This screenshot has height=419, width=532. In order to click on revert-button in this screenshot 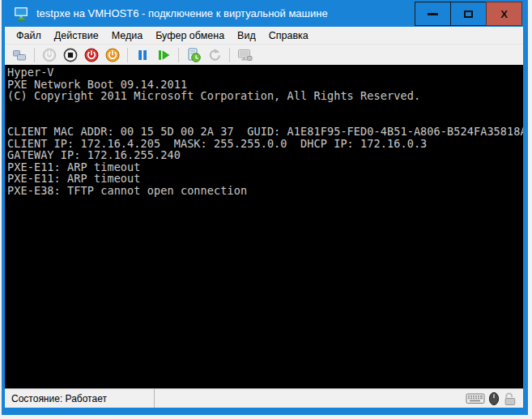, I will do `click(215, 55)`.